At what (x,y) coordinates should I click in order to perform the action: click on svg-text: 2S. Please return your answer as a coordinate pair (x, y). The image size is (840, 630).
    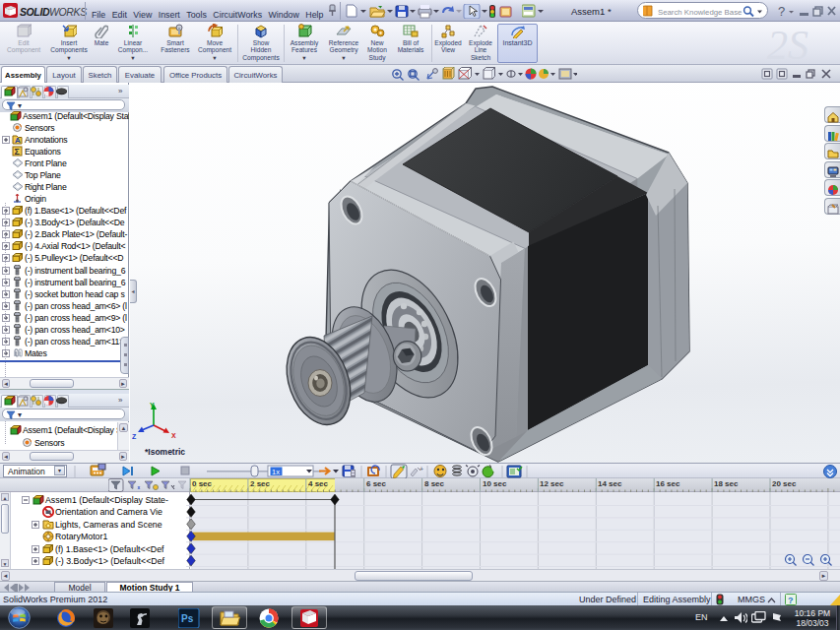
    Looking at the image, I should click on (788, 44).